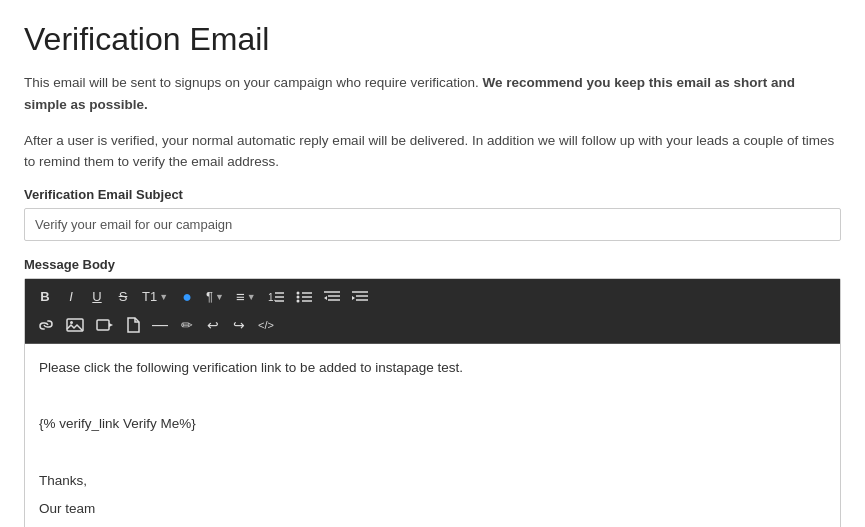 This screenshot has width=865, height=527. I want to click on underline-button: U, so click(97, 297).